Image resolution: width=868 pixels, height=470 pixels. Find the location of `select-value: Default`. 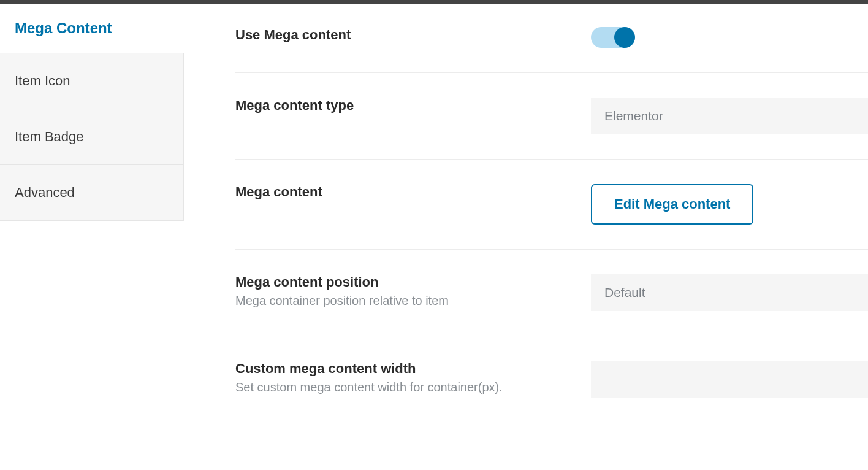

select-value: Default is located at coordinates (625, 292).